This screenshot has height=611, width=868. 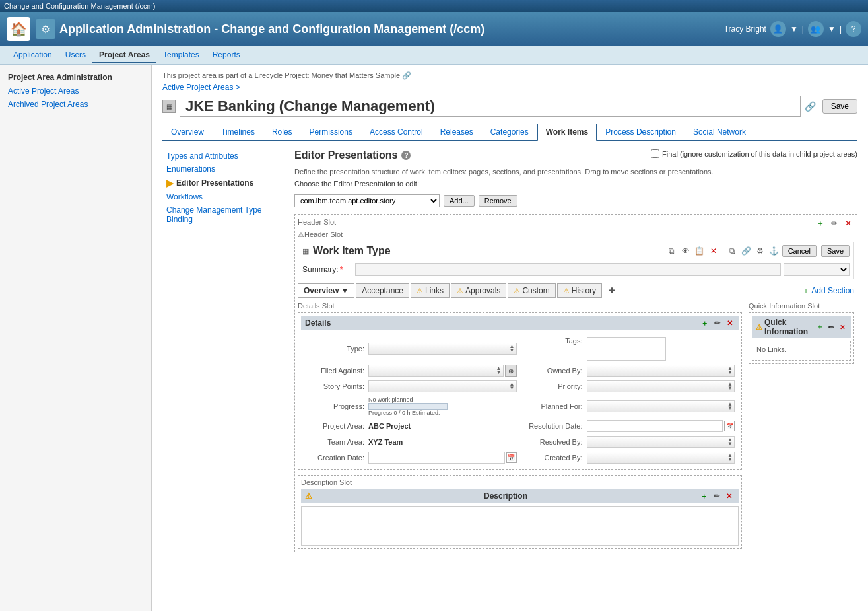 What do you see at coordinates (437, 458) in the screenshot?
I see `creation-date-input` at bounding box center [437, 458].